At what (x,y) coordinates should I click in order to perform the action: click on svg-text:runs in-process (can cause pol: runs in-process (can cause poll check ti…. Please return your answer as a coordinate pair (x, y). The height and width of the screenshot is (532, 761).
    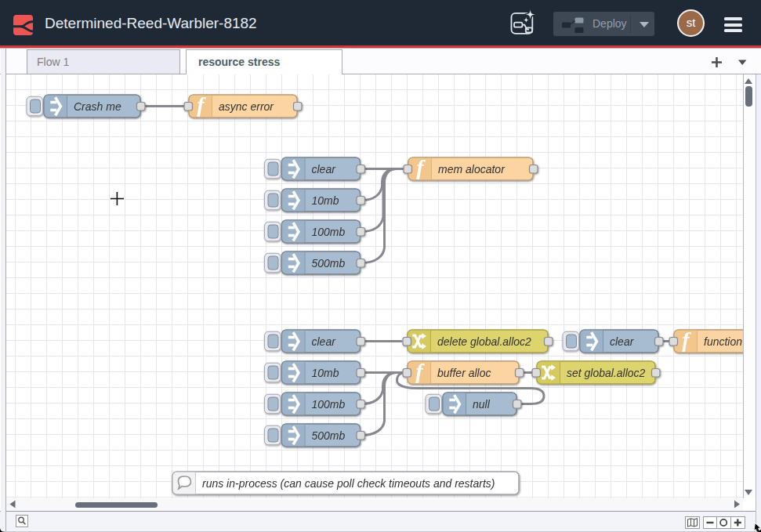
    Looking at the image, I should click on (349, 483).